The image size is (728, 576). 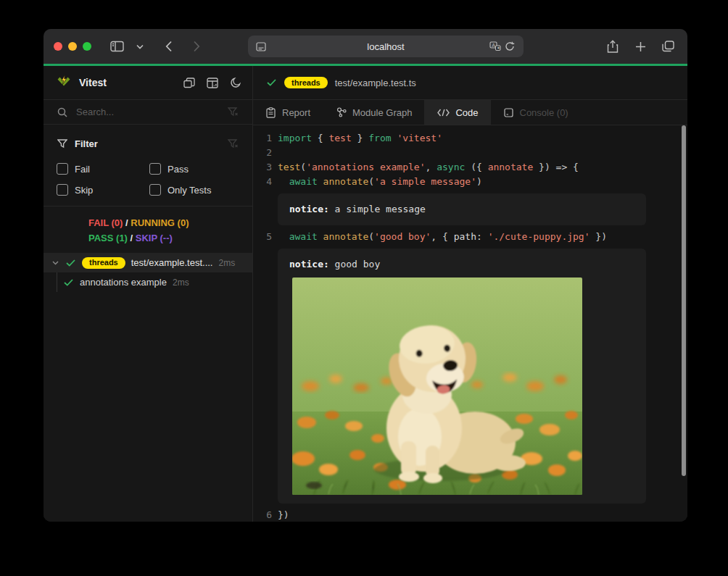 I want to click on filter-title: Filter, so click(x=86, y=143).